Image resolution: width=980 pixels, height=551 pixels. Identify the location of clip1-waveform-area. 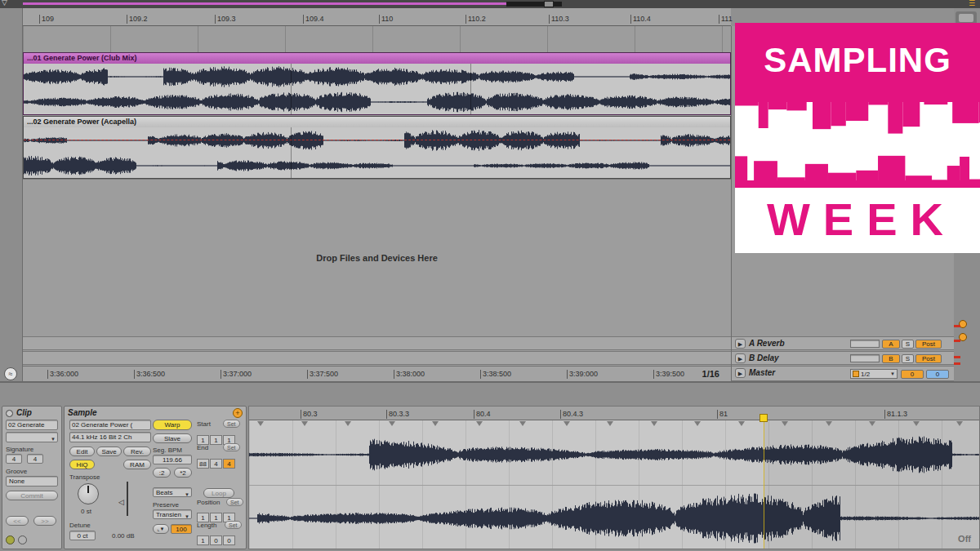
(377, 89).